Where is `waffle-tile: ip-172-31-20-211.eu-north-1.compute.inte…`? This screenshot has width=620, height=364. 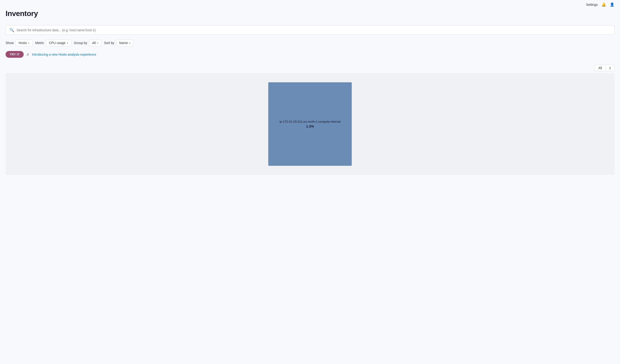
waffle-tile: ip-172-31-20-211.eu-north-1.compute.inte… is located at coordinates (310, 124).